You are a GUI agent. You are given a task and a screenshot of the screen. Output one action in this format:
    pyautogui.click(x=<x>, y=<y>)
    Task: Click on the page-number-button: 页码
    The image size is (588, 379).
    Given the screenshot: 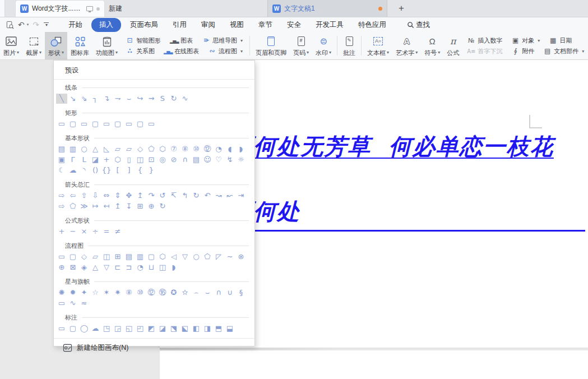 What is the action you would take?
    pyautogui.click(x=301, y=46)
    